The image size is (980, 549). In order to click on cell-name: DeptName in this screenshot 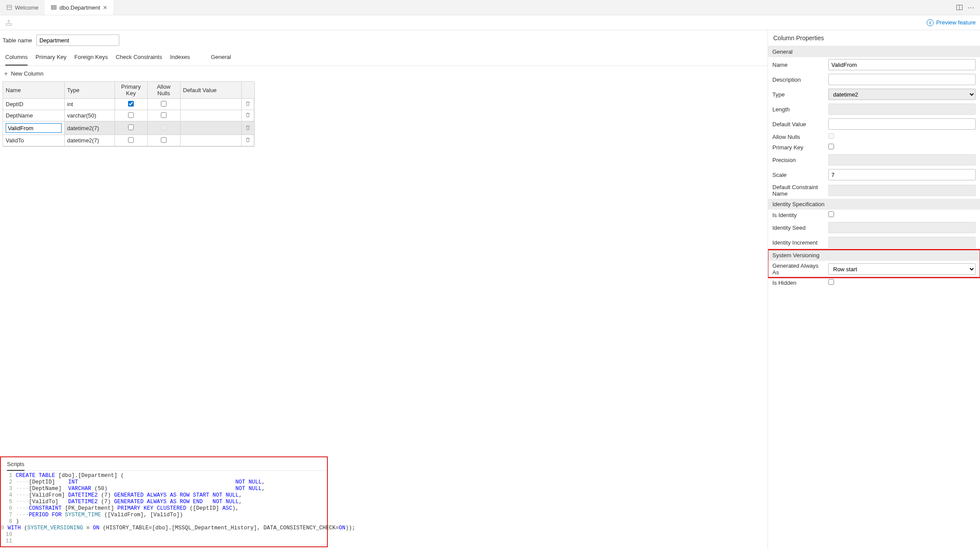, I will do `click(34, 116)`.